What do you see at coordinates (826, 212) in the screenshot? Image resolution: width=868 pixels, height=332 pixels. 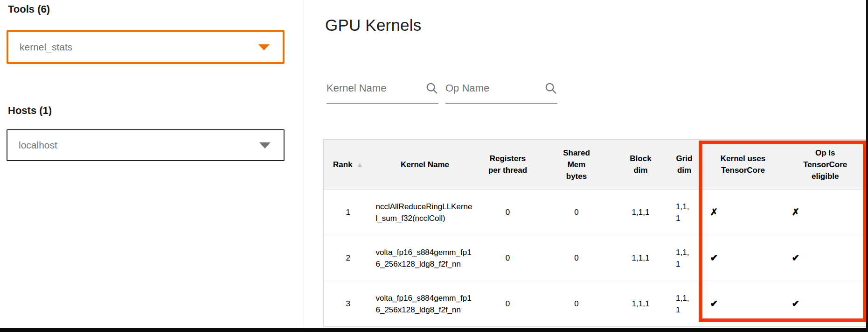 I see `cell-op-tensorcore-eligible: ✗` at bounding box center [826, 212].